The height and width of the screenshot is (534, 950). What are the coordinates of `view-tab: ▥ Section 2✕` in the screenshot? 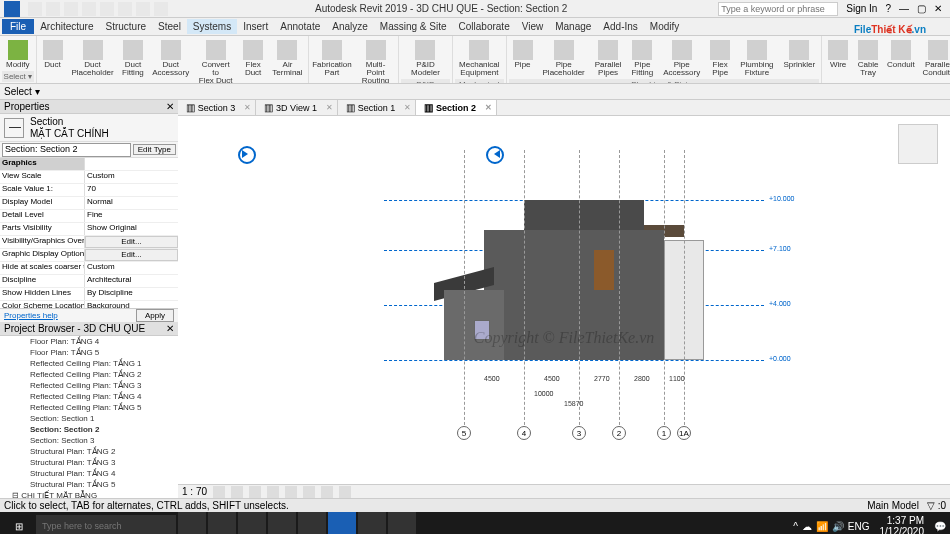 It's located at (456, 108).